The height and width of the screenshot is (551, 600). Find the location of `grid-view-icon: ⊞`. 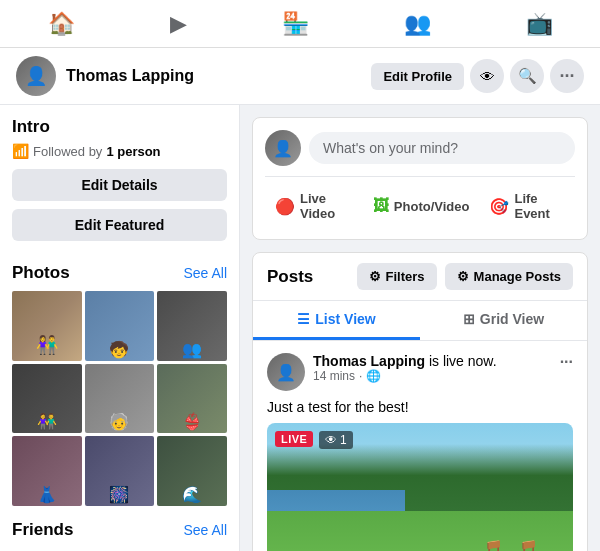

grid-view-icon: ⊞ is located at coordinates (469, 319).